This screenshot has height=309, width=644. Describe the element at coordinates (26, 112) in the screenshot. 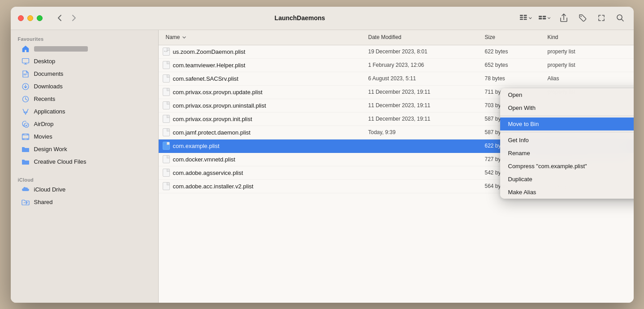

I see `applications-icon` at that location.